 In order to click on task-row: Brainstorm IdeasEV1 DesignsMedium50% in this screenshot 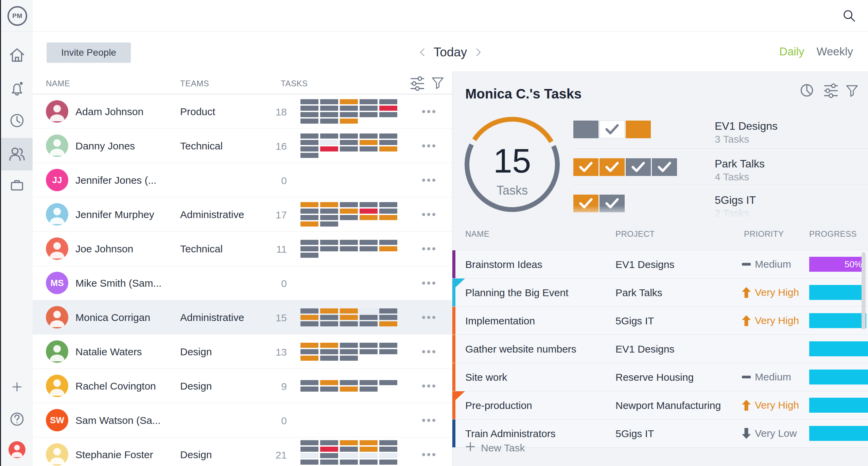, I will do `click(660, 264)`.